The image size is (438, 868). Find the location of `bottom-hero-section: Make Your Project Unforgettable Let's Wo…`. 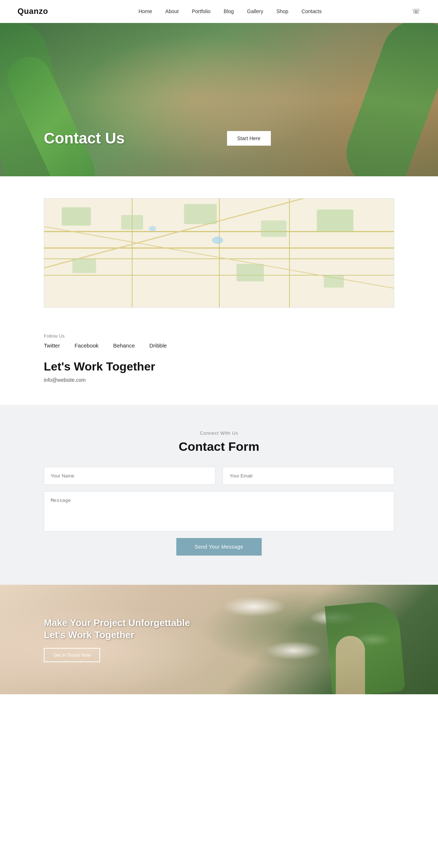

bottom-hero-section: Make Your Project Unforgettable Let's Wo… is located at coordinates (219, 640).